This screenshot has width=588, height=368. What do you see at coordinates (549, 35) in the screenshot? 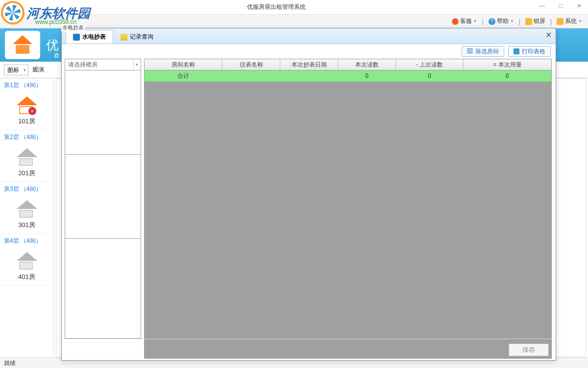
I see `modal-close-button: ✕` at bounding box center [549, 35].